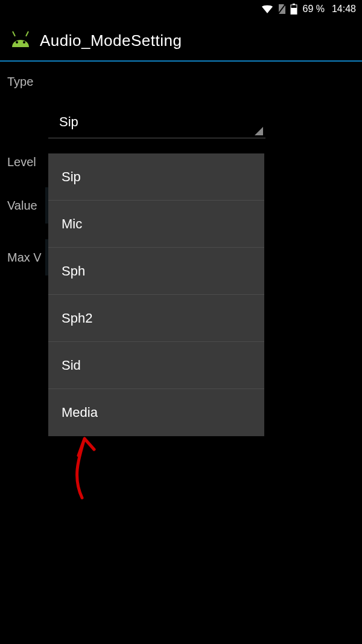 This screenshot has height=644, width=362. Describe the element at coordinates (181, 40) in the screenshot. I see `app-header: Audio_ModeSetting` at that location.